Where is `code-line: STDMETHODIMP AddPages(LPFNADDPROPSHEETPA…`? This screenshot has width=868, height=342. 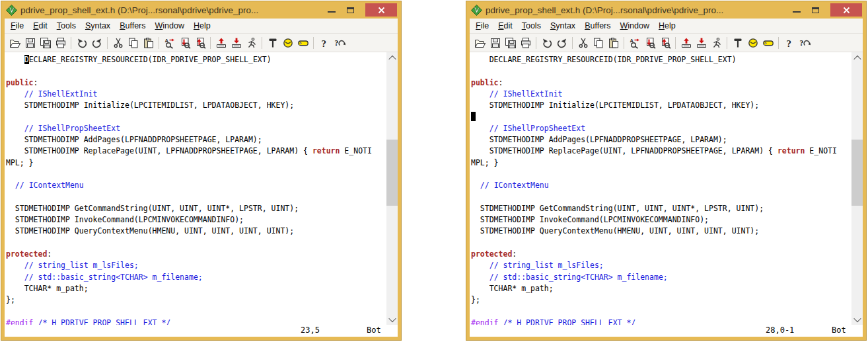
code-line: STDMETHODIMP AddPages(LPFNADDPROPSHEETPA… is located at coordinates (196, 140).